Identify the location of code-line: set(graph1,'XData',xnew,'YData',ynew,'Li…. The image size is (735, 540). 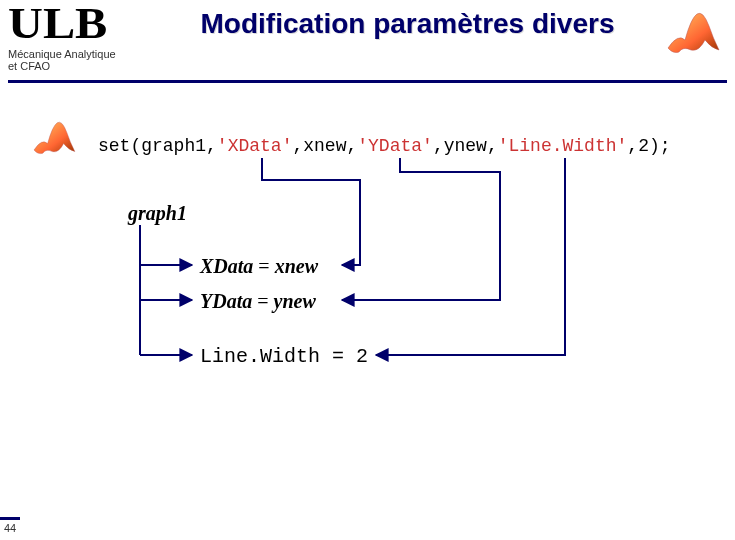
(384, 146).